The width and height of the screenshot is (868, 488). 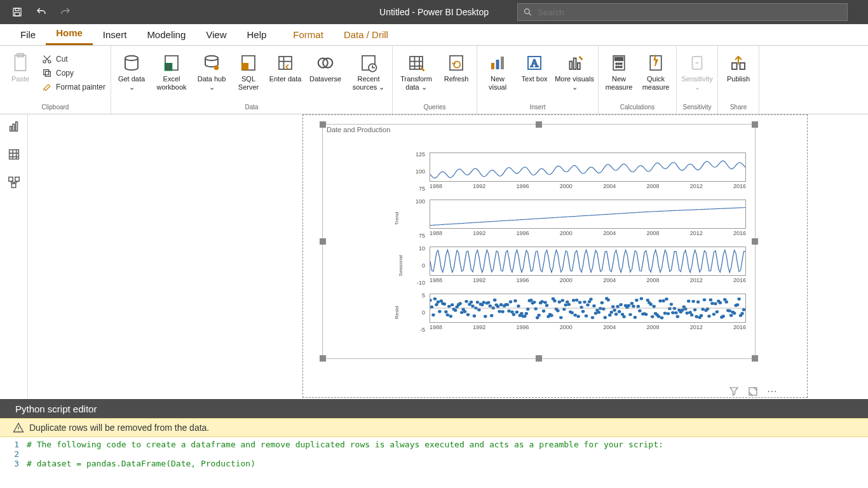 I want to click on brush-icon, so click(x=47, y=87).